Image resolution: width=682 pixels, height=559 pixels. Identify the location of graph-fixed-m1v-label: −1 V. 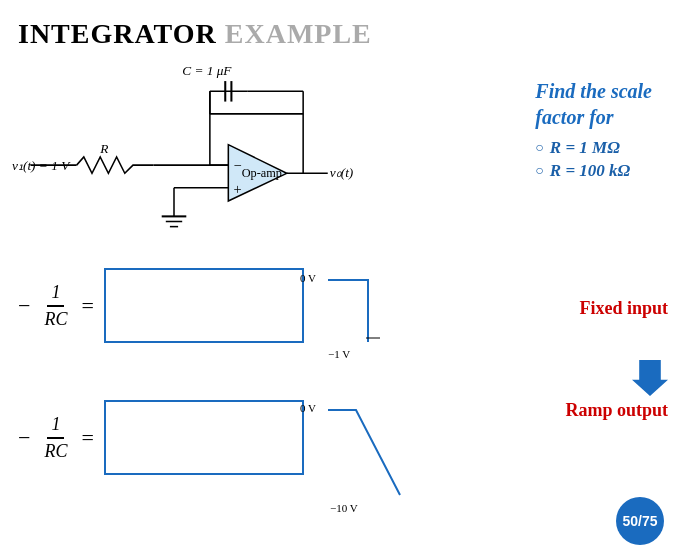
(339, 354).